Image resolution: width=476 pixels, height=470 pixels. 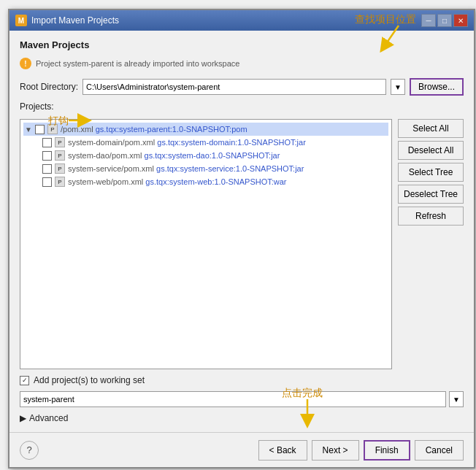 I want to click on child-item-text-3: system-service/pom.xml gs.tqx:system-ser…, so click(x=185, y=169).